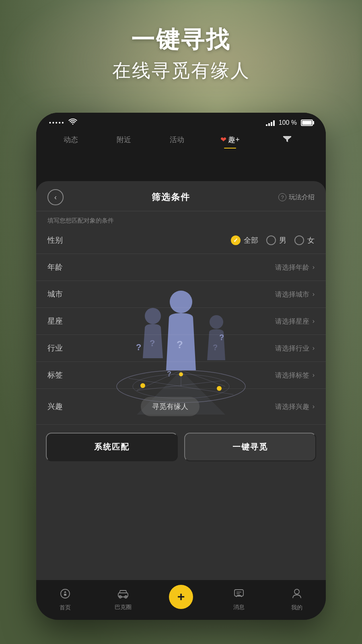 This screenshot has width=362, height=644. What do you see at coordinates (181, 321) in the screenshot?
I see `filter-constellation: 星座 请选择星座 ›` at bounding box center [181, 321].